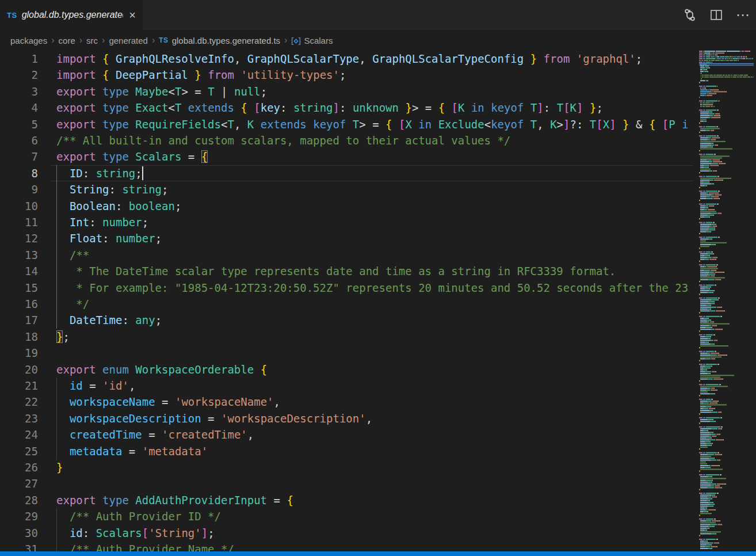 The width and height of the screenshot is (756, 556). Describe the element at coordinates (372, 206) in the screenshot. I see `code-line: Boolean: boolean;` at that location.